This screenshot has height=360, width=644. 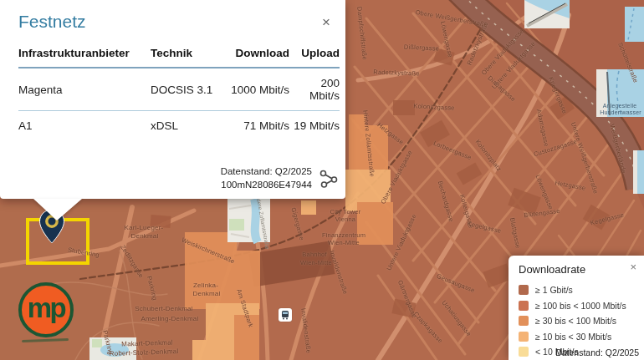 What do you see at coordinates (266, 178) in the screenshot?
I see `data-status: Datenstand: Q2/2025 100mN28086E47944` at bounding box center [266, 178].